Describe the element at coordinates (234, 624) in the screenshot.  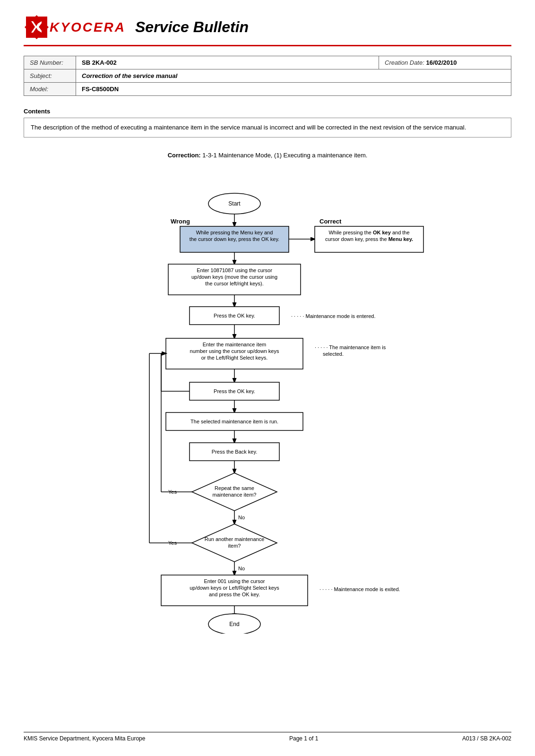
I see `end-label: End` at that location.